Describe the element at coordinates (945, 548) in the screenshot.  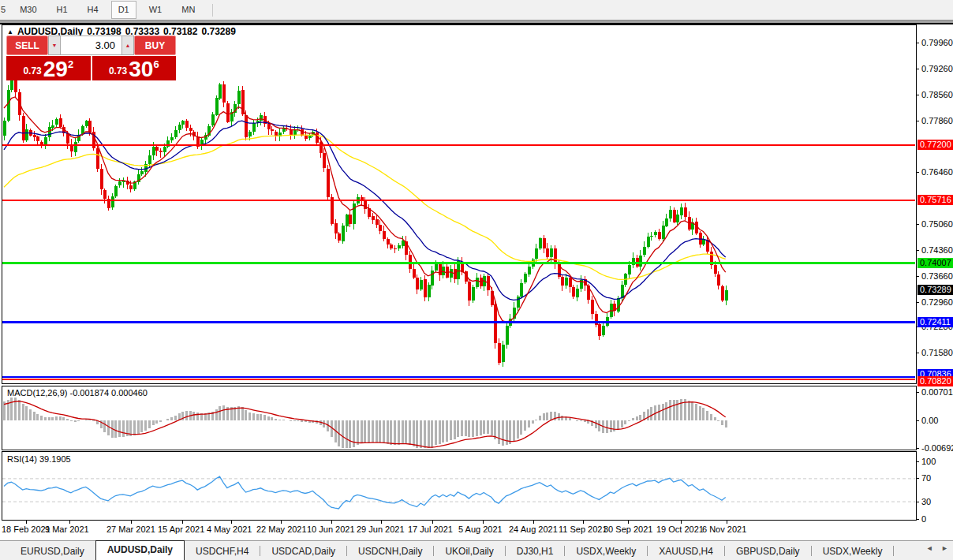
I see `tab-scroll-right-icon: ►` at that location.